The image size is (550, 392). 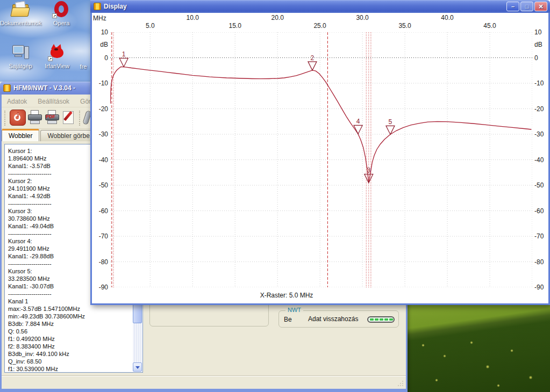 What do you see at coordinates (541, 6) in the screenshot?
I see `close-button: ✕` at bounding box center [541, 6].